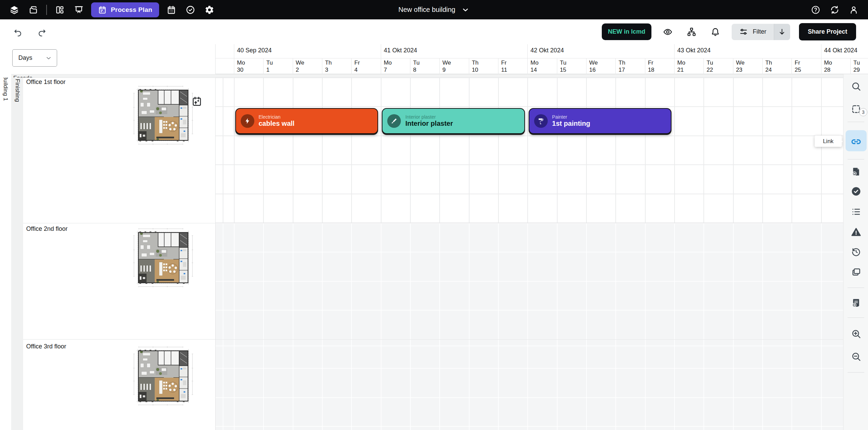  I want to click on help-icon, so click(816, 10).